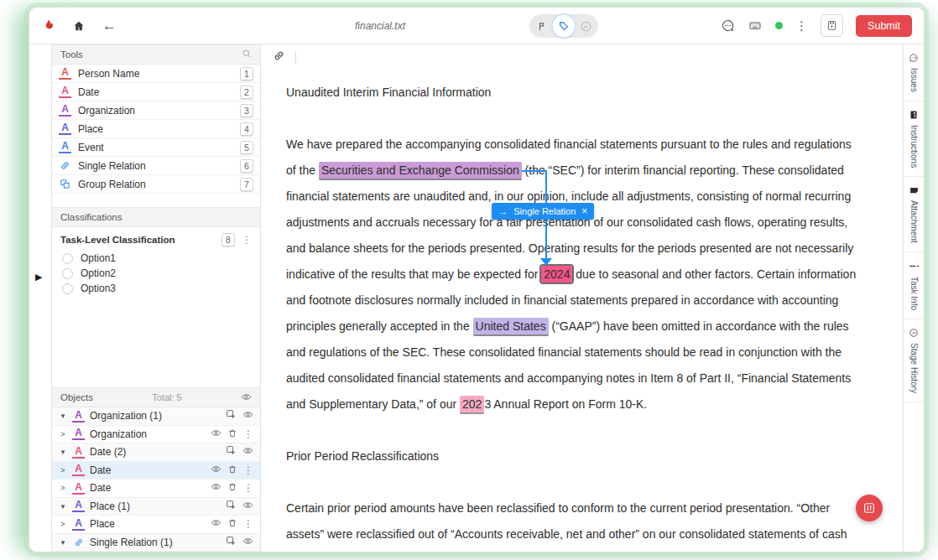  Describe the element at coordinates (542, 26) in the screenshot. I see `flag-mode-icon` at that location.